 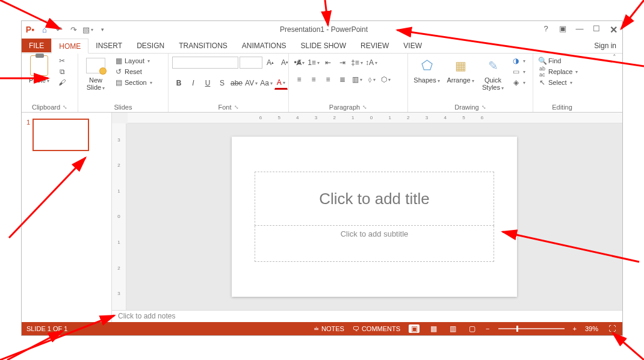 I want to click on shapes-button: ⬠ Shapes, so click(x=427, y=70).